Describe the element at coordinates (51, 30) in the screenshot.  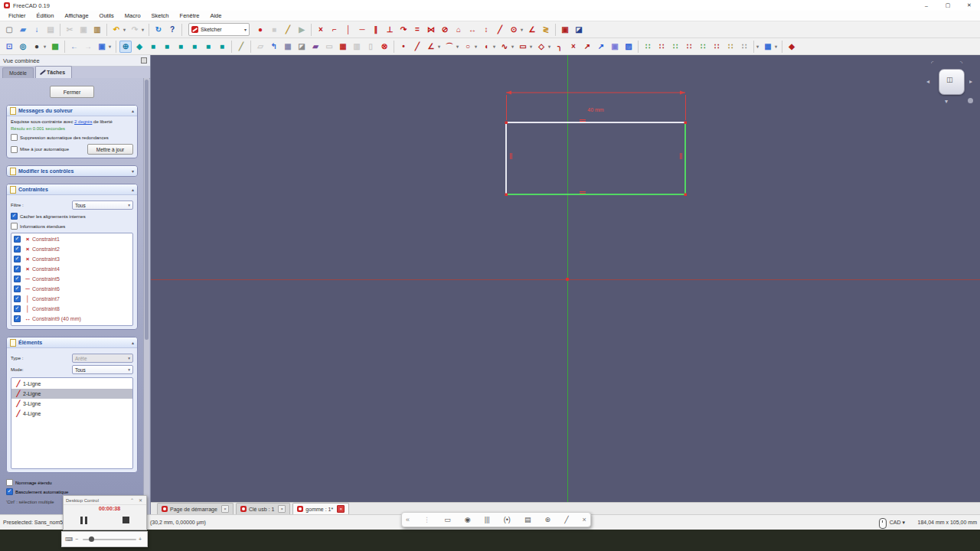
I see `print-icon: ▤` at that location.